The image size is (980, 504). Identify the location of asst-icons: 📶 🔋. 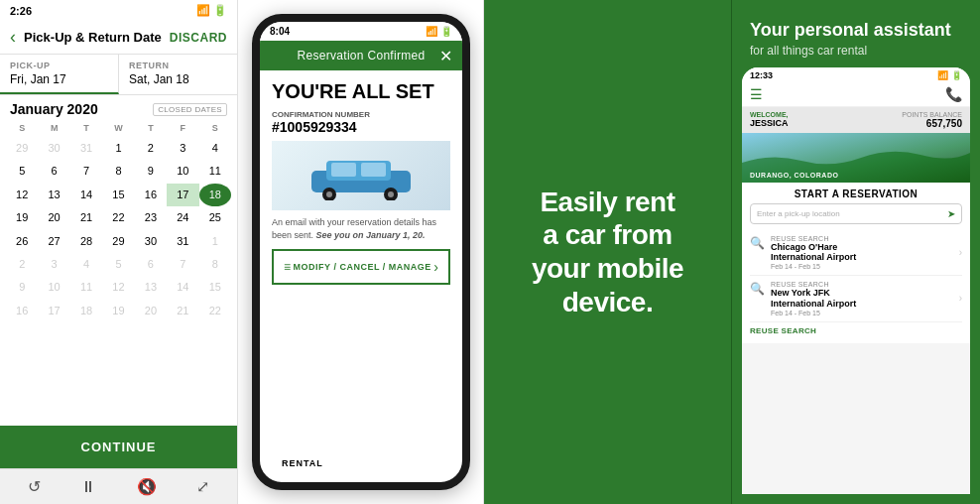
(950, 75).